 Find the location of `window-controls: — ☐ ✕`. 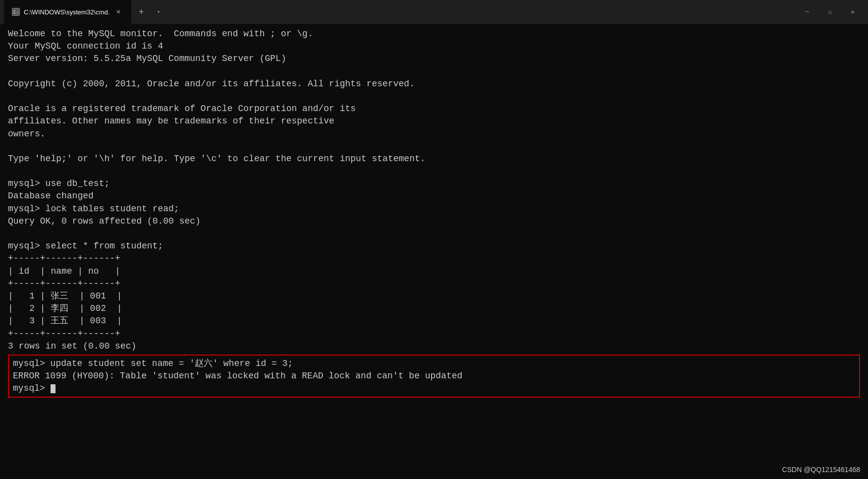

window-controls: — ☐ ✕ is located at coordinates (830, 12).